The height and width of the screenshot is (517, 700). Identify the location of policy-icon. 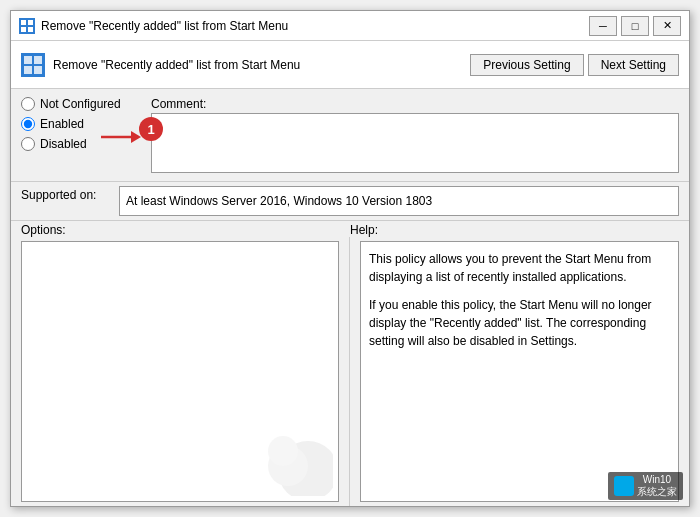
(33, 65).